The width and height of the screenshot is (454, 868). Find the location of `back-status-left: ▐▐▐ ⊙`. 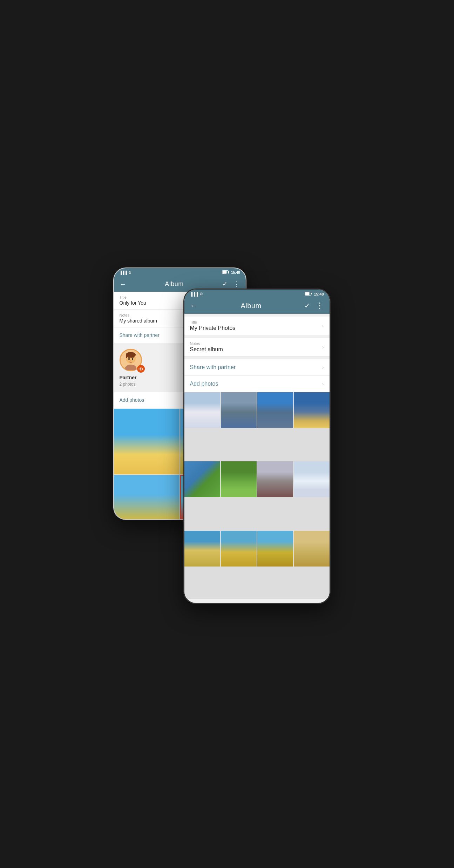

back-status-left: ▐▐▐ ⊙ is located at coordinates (126, 273).